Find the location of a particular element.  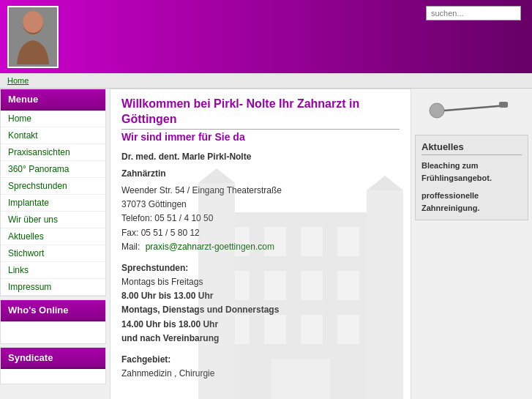

nav-link-links: Links is located at coordinates (53, 271).